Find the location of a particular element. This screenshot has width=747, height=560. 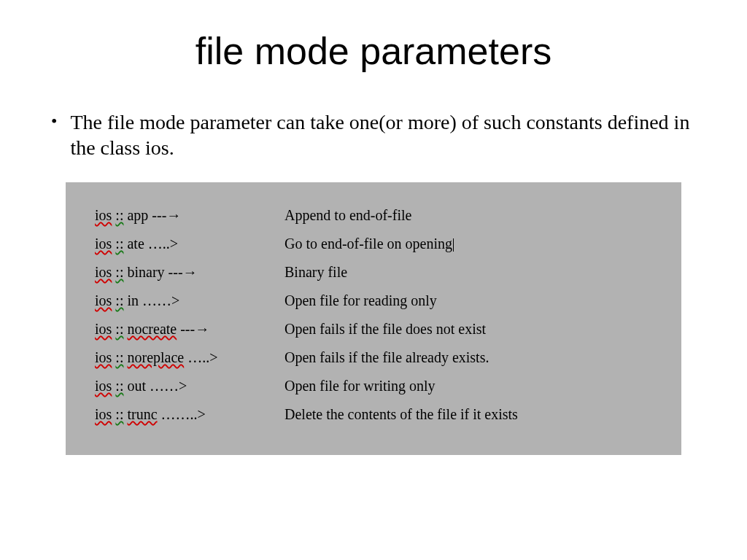

bullet-list: • The file mode parameter can take one(o… is located at coordinates (377, 135).